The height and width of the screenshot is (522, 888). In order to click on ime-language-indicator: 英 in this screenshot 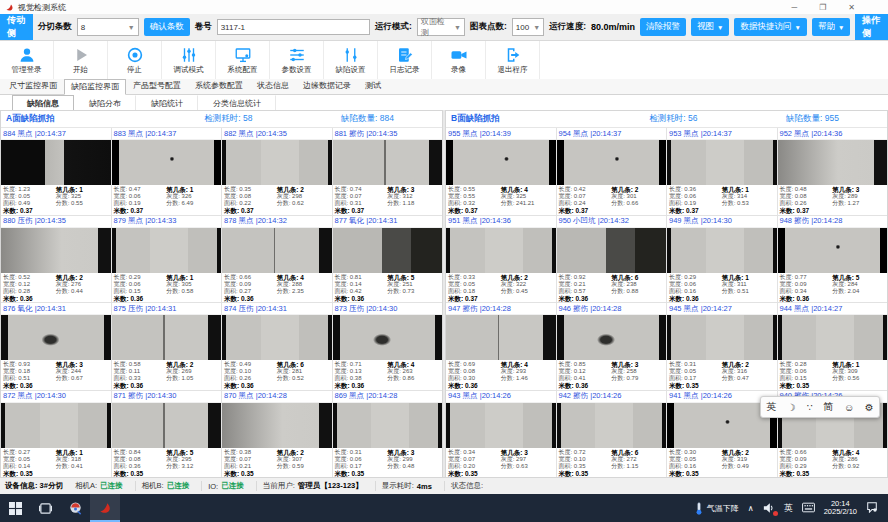, I will do `click(788, 508)`.